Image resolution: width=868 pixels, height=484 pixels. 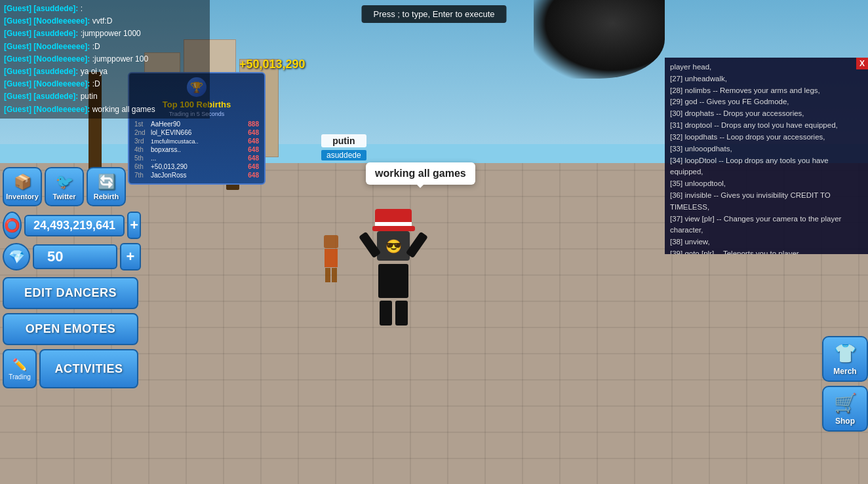 I want to click on lb-rank-1: 1st, so click(x=143, y=124).